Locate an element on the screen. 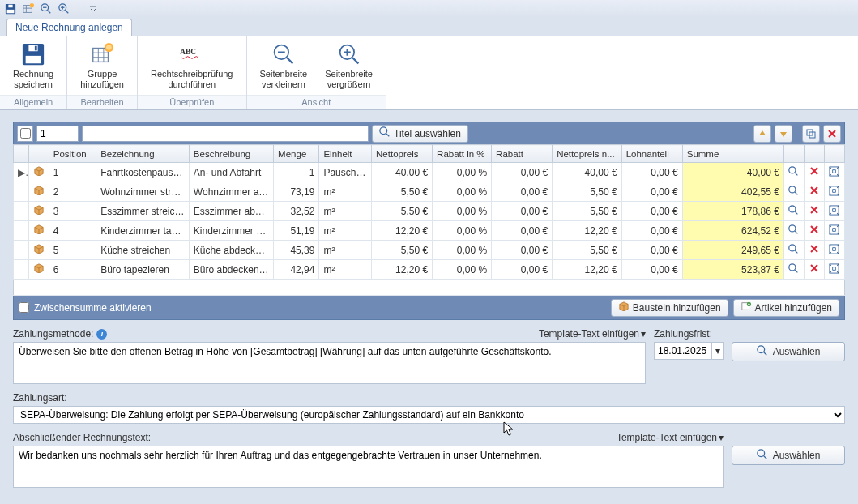  cell-bezeichnung: Kinderzimmer tapez... is located at coordinates (143, 231).